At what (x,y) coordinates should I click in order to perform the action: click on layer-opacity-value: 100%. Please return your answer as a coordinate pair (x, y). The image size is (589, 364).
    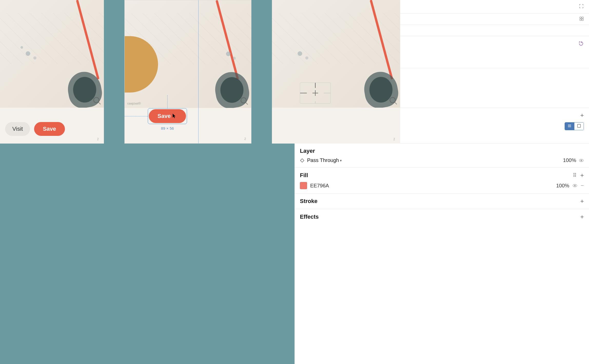
    Looking at the image, I should click on (570, 160).